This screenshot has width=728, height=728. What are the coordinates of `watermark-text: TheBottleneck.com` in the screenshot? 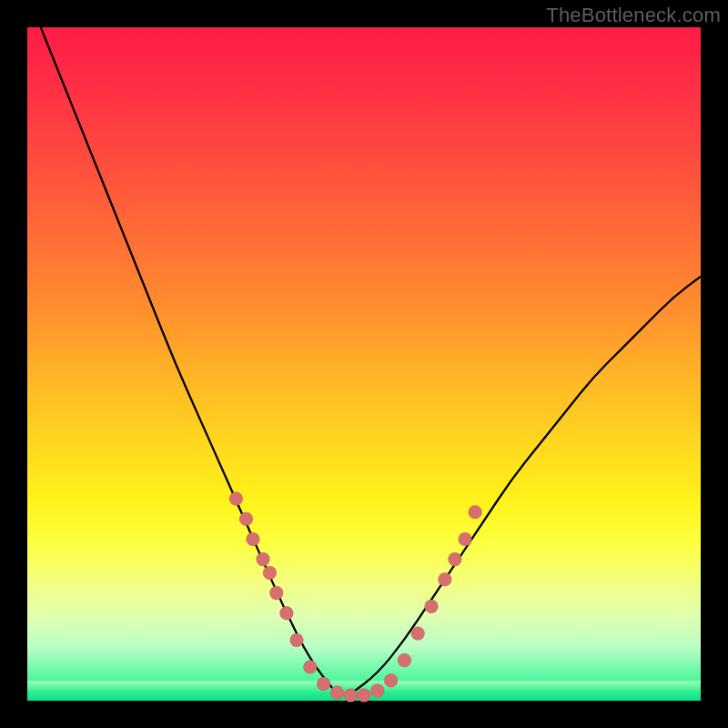 It's located at (633, 15).